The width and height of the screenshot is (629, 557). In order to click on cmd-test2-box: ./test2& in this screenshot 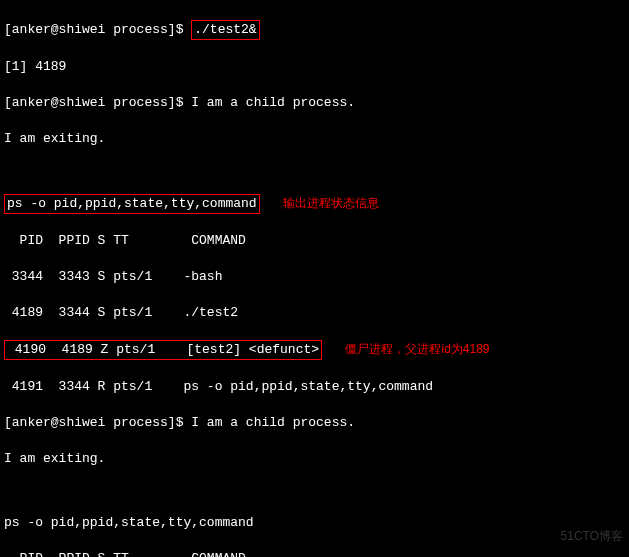, I will do `click(225, 30)`.